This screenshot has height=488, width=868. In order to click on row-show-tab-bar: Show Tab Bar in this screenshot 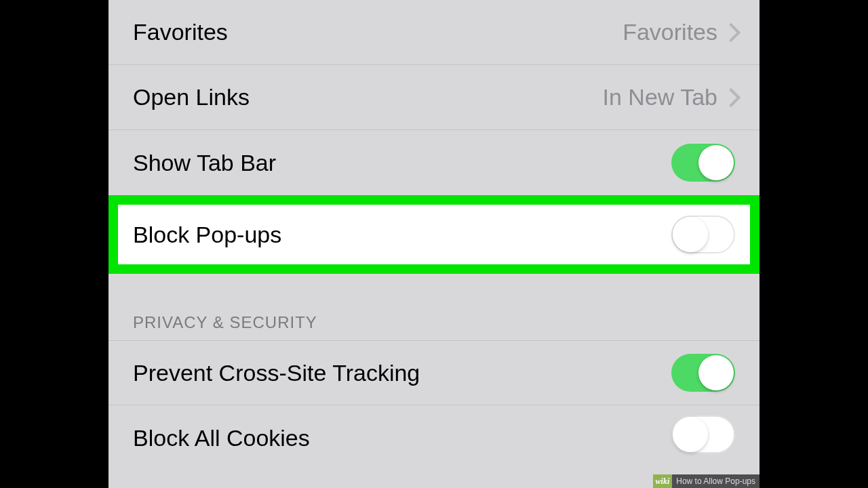, I will do `click(434, 163)`.